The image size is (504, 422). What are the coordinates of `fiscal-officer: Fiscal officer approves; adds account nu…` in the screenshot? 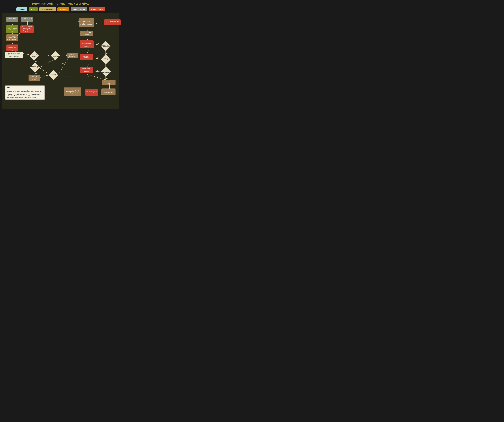 It's located at (12, 48).